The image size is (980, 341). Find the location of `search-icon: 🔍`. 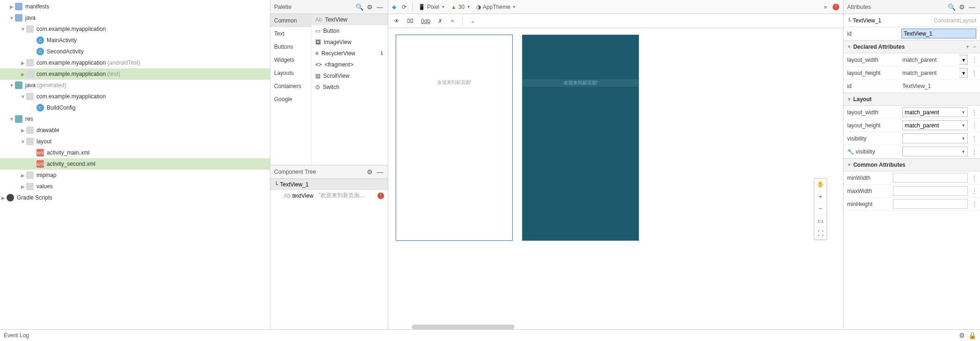

search-icon: 🔍 is located at coordinates (359, 7).